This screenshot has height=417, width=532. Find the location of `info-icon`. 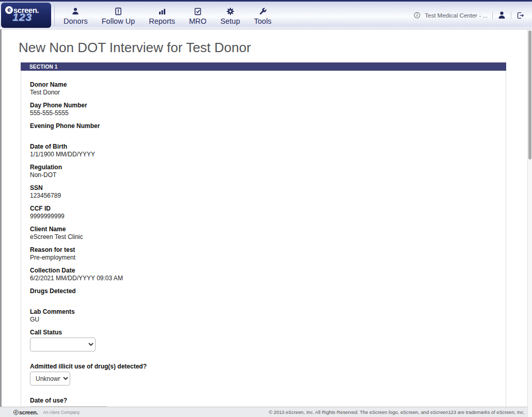

info-icon is located at coordinates (417, 15).